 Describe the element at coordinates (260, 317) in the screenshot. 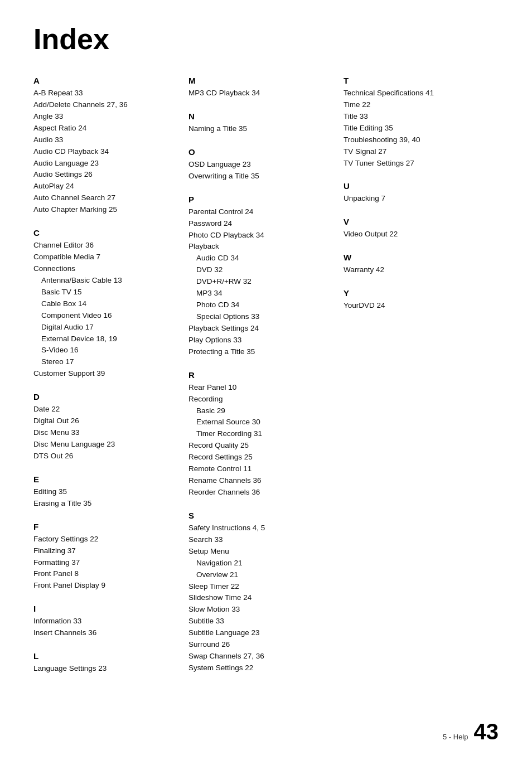

I see `index-entry: Special Options 33` at that location.